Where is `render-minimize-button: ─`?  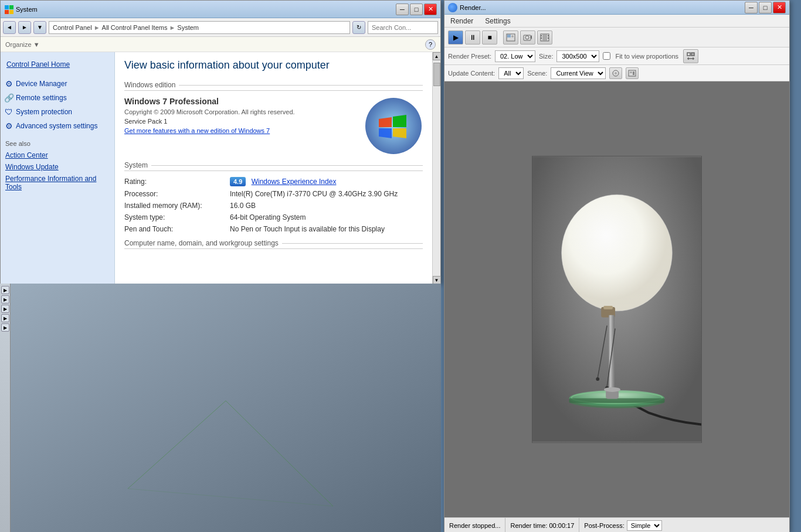
render-minimize-button: ─ is located at coordinates (751, 8).